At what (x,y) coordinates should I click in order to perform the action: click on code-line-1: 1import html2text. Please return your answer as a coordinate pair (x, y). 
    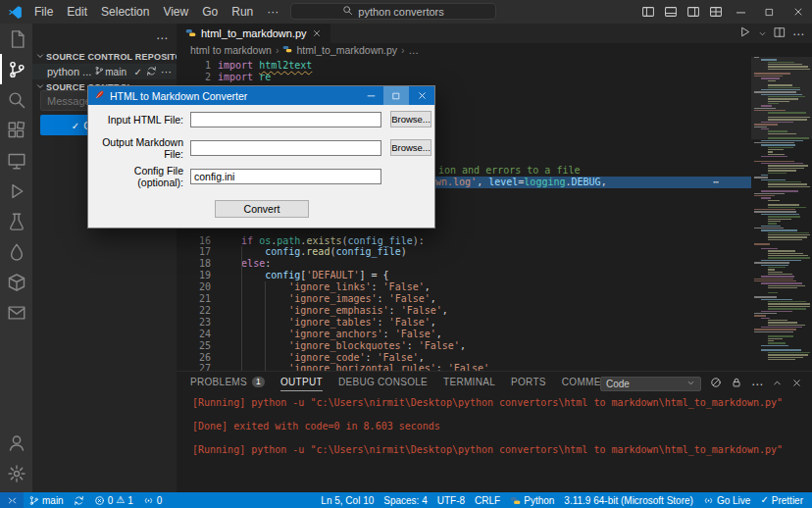
    Looking at the image, I should click on (494, 66).